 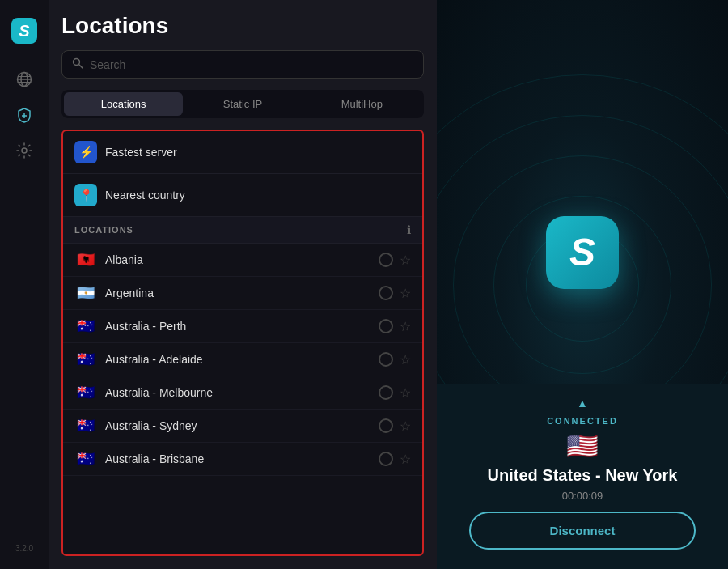 I want to click on search-input, so click(x=252, y=65).